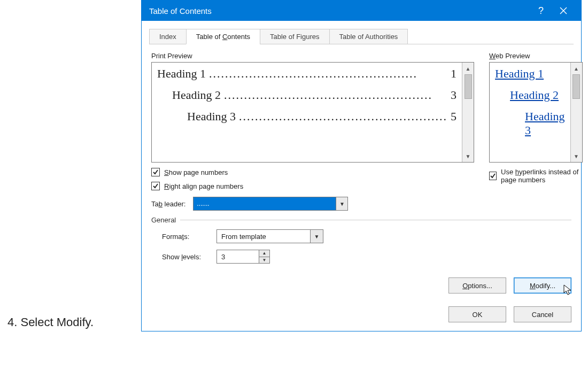 This screenshot has width=588, height=386. Describe the element at coordinates (313, 112) in the screenshot. I see `print-preview-box: Heading 1 ..............................…` at that location.